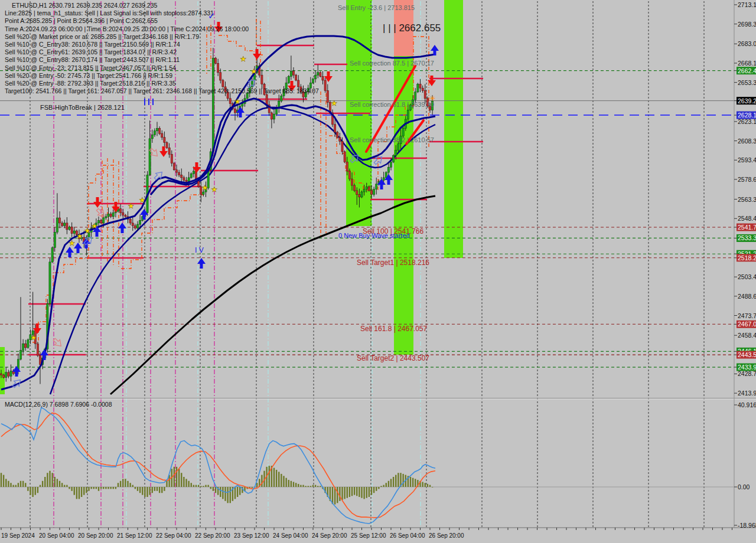 The height and width of the screenshot is (543, 756). What do you see at coordinates (747, 24) in the screenshot?
I see `price-axis-label: 2698.340` at bounding box center [747, 24].